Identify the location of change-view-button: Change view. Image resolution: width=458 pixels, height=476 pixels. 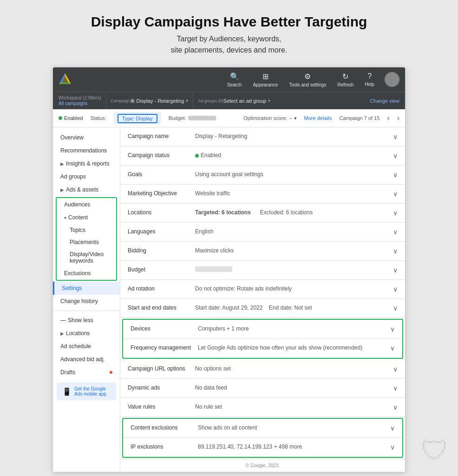
(385, 101).